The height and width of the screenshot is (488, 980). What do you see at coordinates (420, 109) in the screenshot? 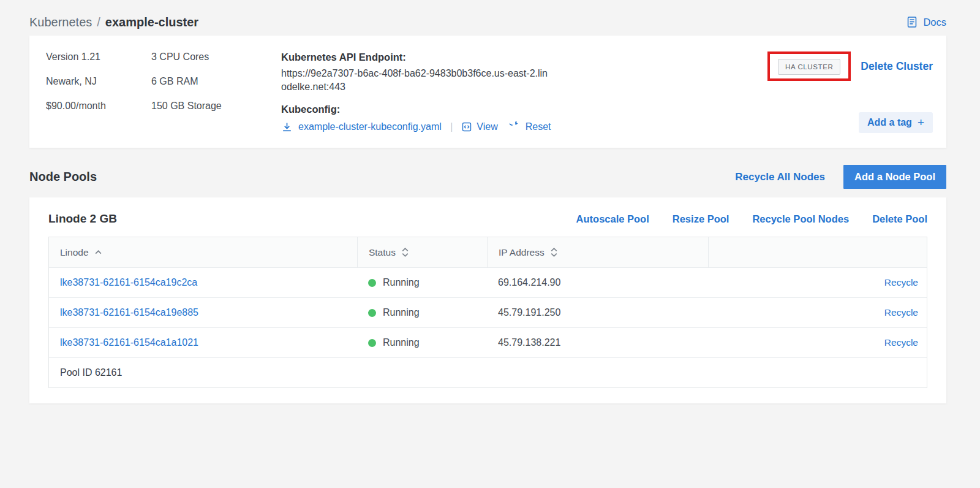
I see `kubeconfig-label: Kubeconfig:` at bounding box center [420, 109].